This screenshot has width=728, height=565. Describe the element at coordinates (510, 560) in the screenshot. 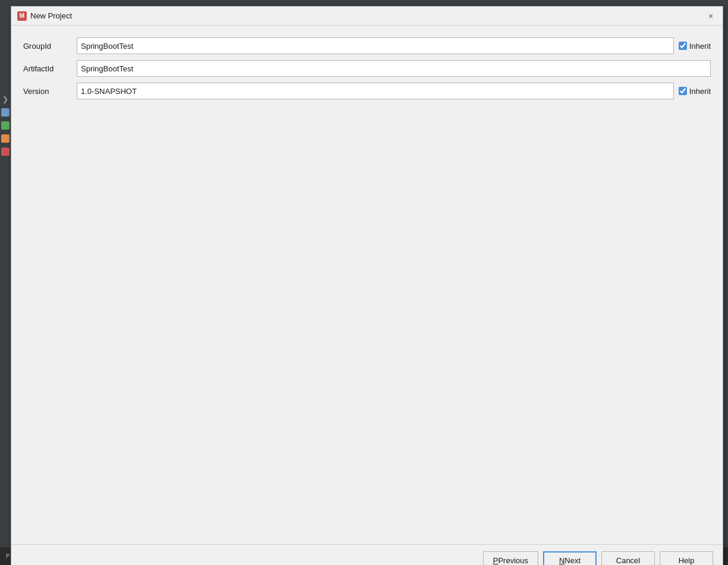

I see `previous-label: PPrevious` at that location.